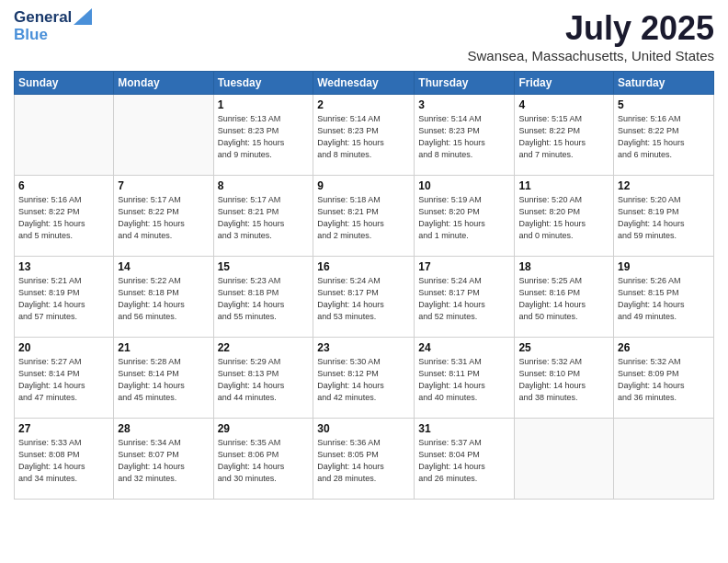 The image size is (728, 563). I want to click on day-info: Sunrise: 5:27 AMSunset: 8:14 PMDaylight:…, so click(64, 380).